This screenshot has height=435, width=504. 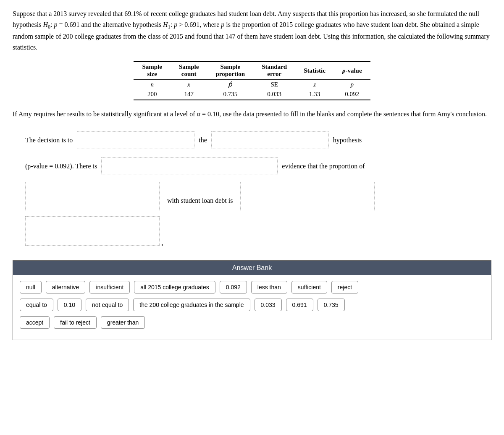 What do you see at coordinates (252, 307) in the screenshot?
I see `answer-bank-body: null alternative insufficient all 2015 c…` at bounding box center [252, 307].